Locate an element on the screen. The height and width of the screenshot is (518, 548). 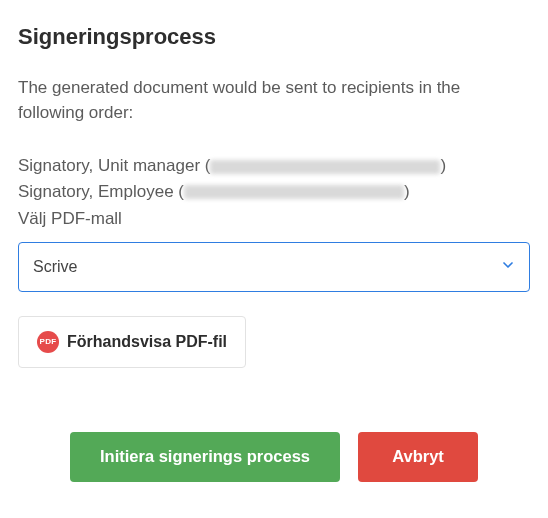
dialog-title: Signeringsprocess is located at coordinates (274, 37).